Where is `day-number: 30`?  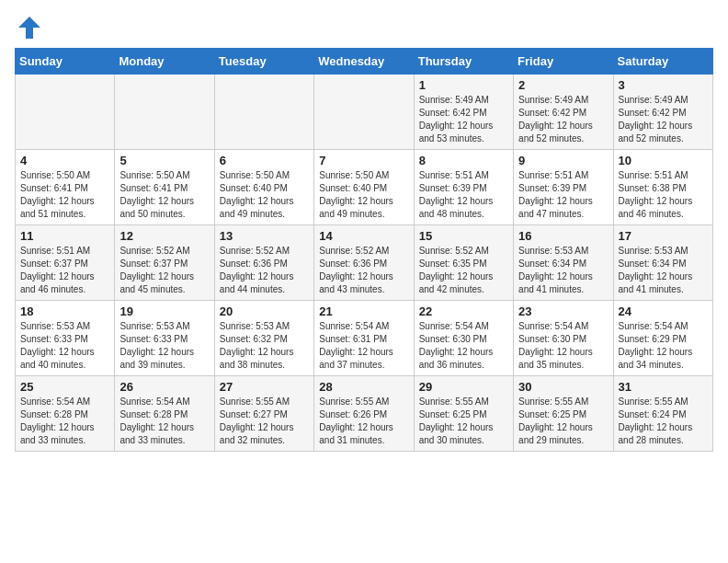
day-number: 30 is located at coordinates (563, 386).